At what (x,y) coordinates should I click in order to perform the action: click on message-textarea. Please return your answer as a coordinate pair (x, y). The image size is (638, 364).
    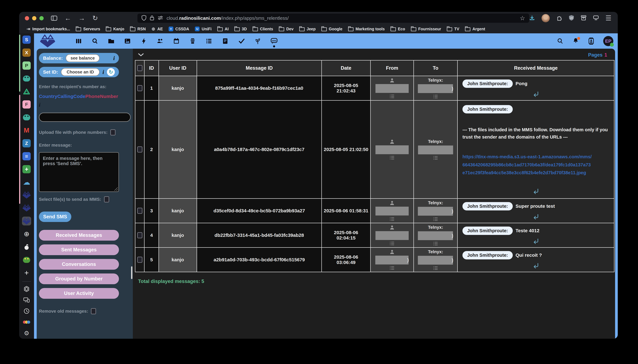
    Looking at the image, I should click on (79, 172).